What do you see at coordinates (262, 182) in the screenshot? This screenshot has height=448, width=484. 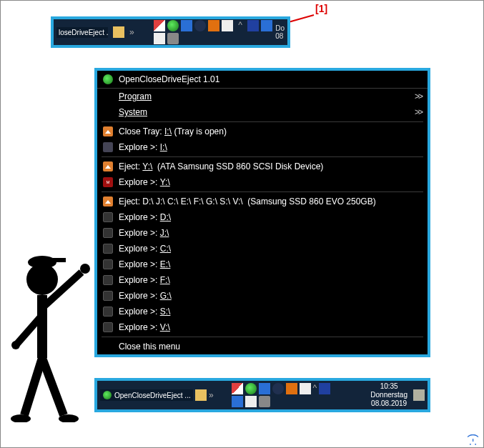 I see `menu-item-explore-y: M Explore >: Y:\` at bounding box center [262, 182].